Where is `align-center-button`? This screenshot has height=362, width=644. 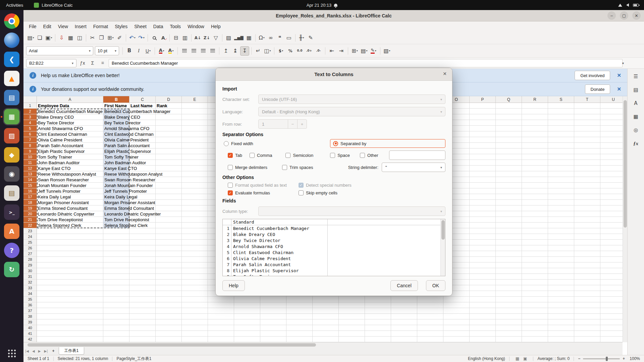
align-center-button is located at coordinates (194, 51).